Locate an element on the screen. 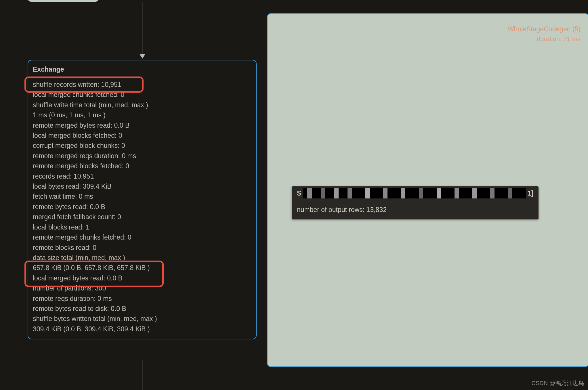  metric-shuffle-write-time-value: 1 ms (0 ms, 1 ms, 1 ms ) is located at coordinates (142, 115).